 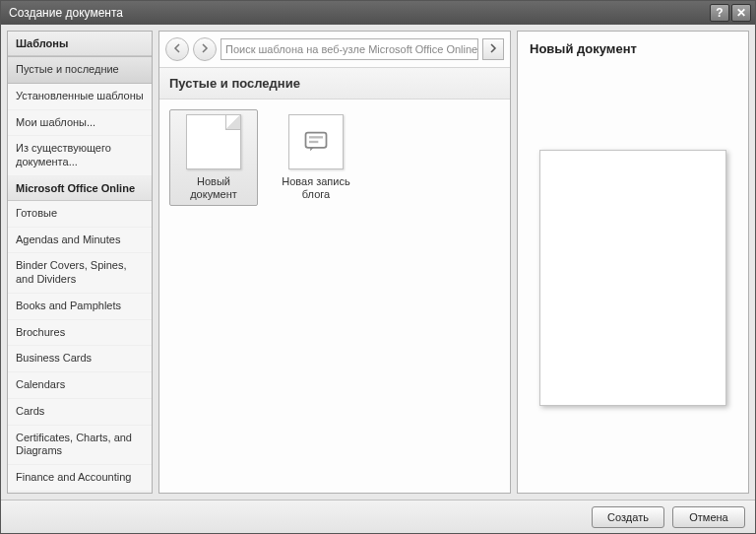 I want to click on sidebar-item: Books and Pamphlets, so click(x=80, y=307).